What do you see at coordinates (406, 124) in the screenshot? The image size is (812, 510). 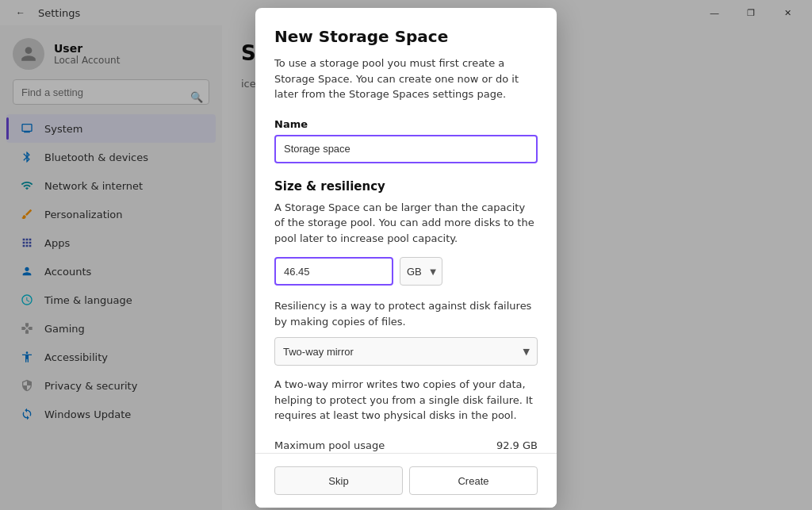 I see `name-label: Name` at bounding box center [406, 124].